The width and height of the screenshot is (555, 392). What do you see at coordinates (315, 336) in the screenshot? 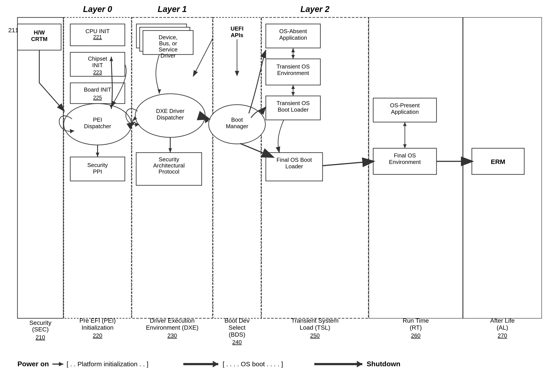
I see `tsl-ref: 250` at bounding box center [315, 336].